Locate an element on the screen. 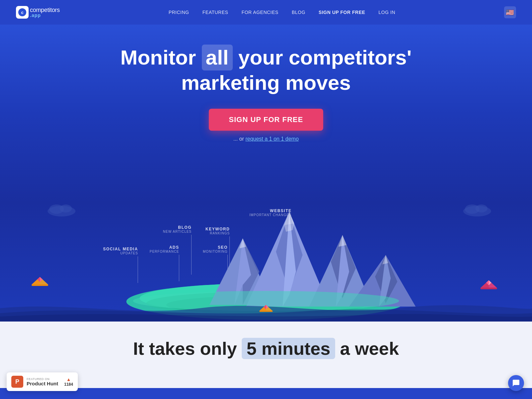 Image resolution: width=532 pixels, height=399 pixels. logo-text-competitors: competitors is located at coordinates (45, 10).